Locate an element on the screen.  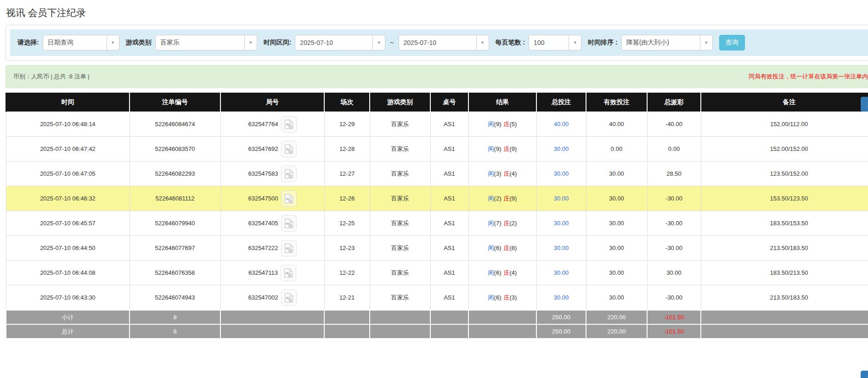
result-banker-points: (9) is located at coordinates (513, 198).